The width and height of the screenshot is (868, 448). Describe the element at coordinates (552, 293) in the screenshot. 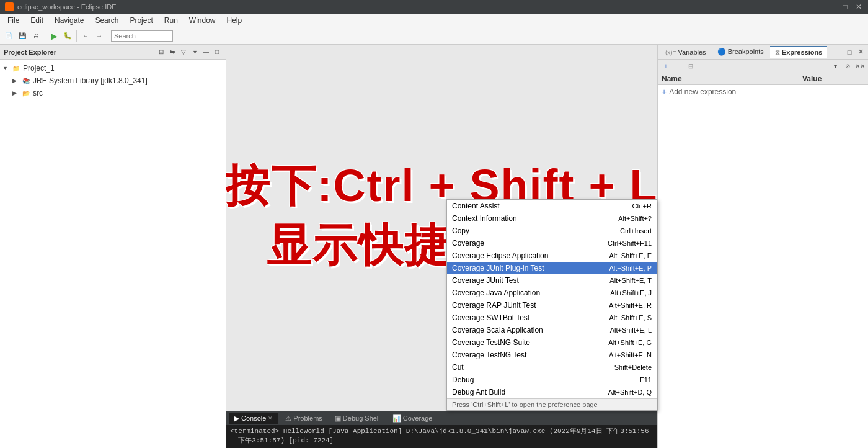

I see `shortcut-row: Coverage Java ApplicationAlt+Shift+E, J` at that location.